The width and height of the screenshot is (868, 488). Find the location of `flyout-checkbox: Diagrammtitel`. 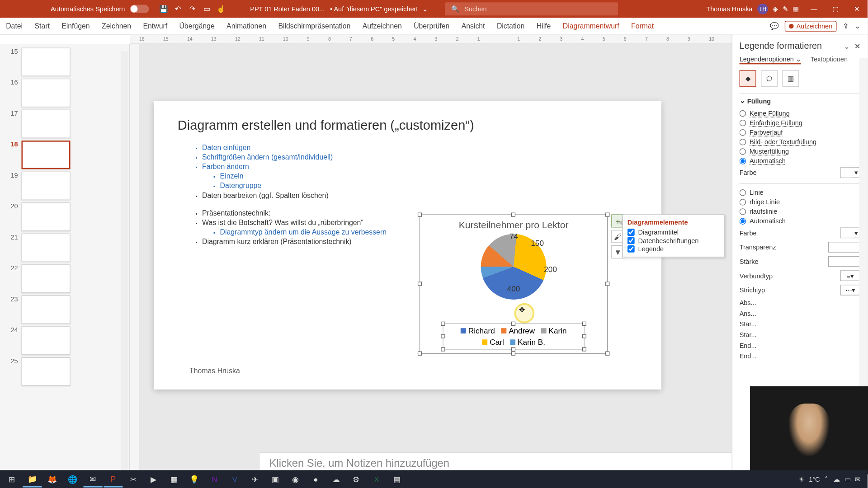

flyout-checkbox: Diagrammtitel is located at coordinates (674, 232).